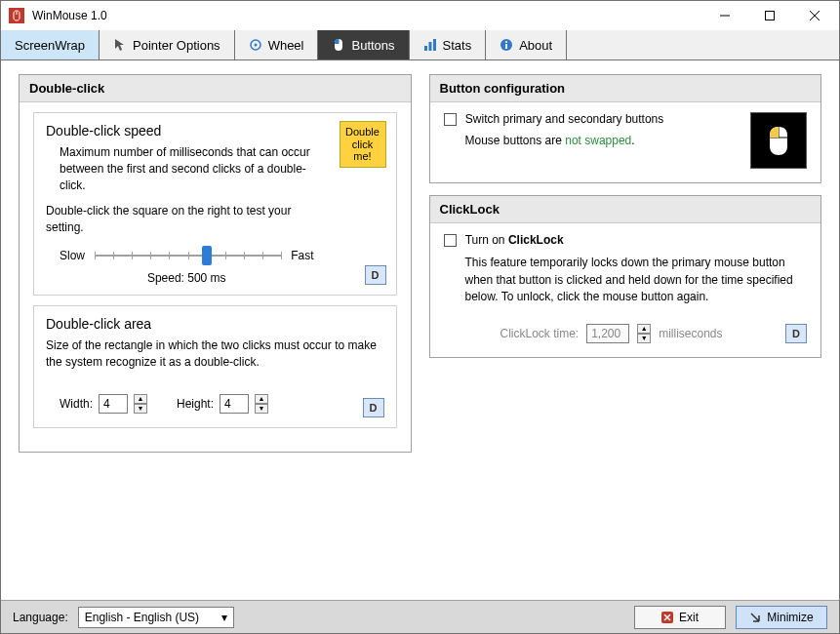  Describe the element at coordinates (626, 89) in the screenshot. I see `panel-header: Button configuration` at that location.